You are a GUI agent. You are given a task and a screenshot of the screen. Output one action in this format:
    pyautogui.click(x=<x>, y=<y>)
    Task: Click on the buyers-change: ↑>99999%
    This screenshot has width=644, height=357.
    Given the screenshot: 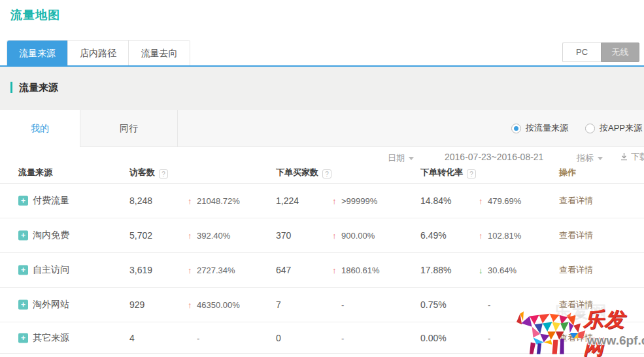 What is the action you would take?
    pyautogui.click(x=354, y=201)
    